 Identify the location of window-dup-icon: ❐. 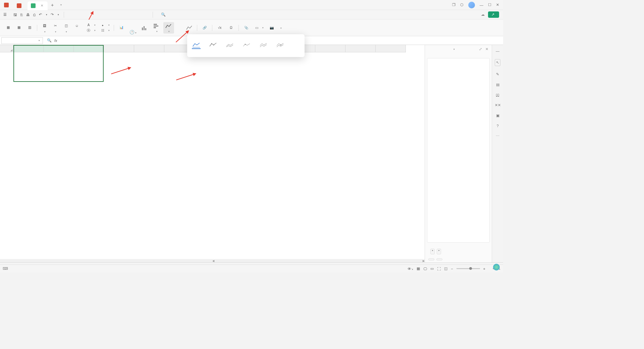
(454, 5).